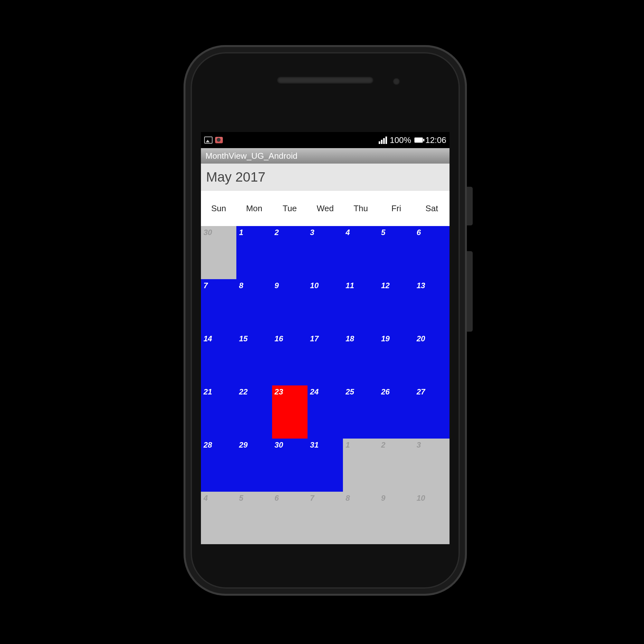  I want to click on weekday-mon: Mon, so click(254, 209).